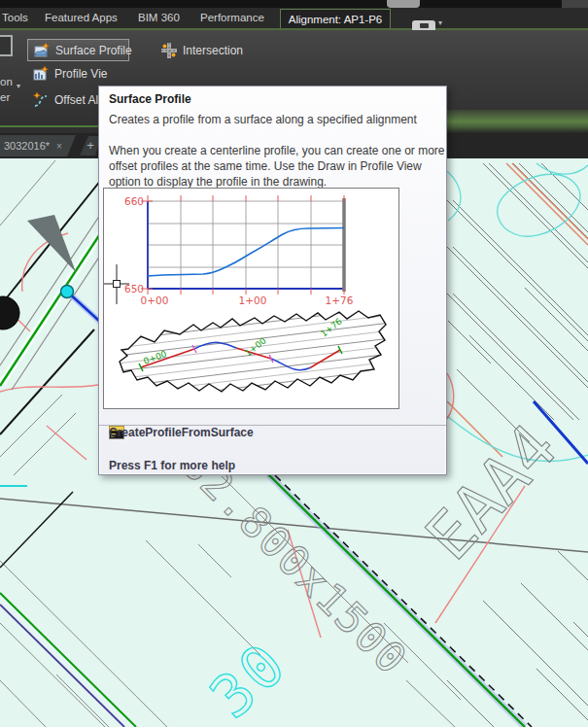 This screenshot has height=727, width=588. I want to click on clipped-button-icon, so click(6, 46).